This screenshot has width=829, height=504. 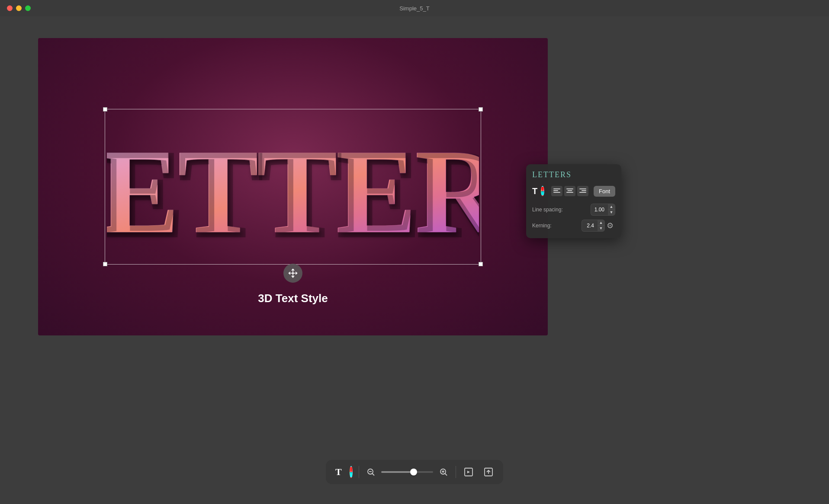 I want to click on color-wheel-toolbar, so click(x=351, y=472).